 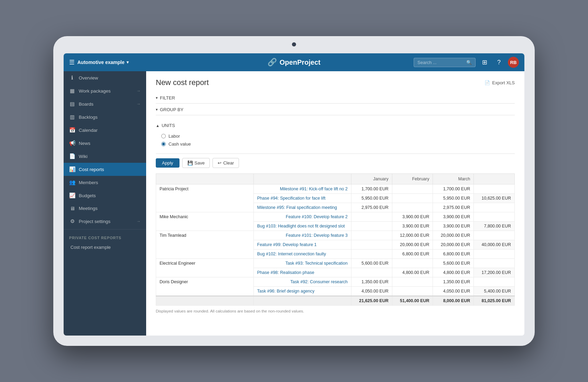 What do you see at coordinates (297, 208) in the screenshot?
I see `task-link: Milestone #95: Final specification meeti…` at bounding box center [297, 208].